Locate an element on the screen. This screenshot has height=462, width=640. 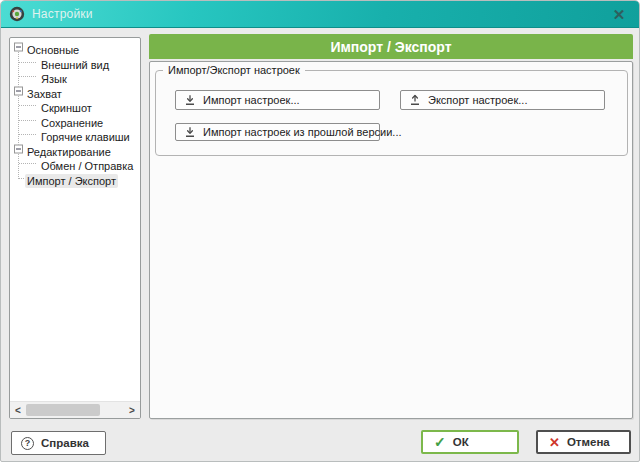
help-button: ? Справка is located at coordinates (58, 443).